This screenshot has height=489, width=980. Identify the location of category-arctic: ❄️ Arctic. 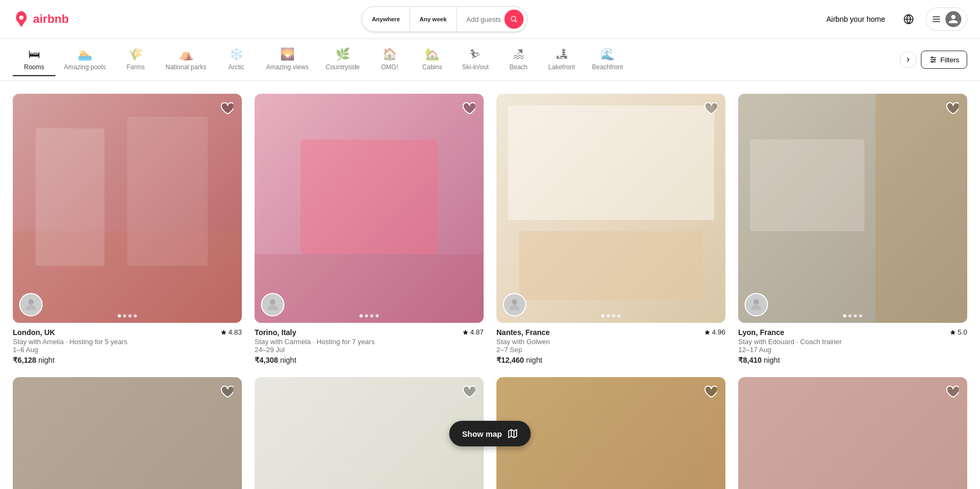
(236, 60).